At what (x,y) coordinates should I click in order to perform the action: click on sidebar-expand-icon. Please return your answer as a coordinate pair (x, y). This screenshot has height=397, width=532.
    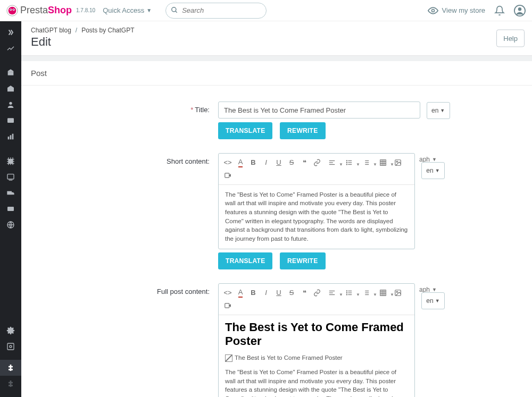
    Looking at the image, I should click on (11, 32).